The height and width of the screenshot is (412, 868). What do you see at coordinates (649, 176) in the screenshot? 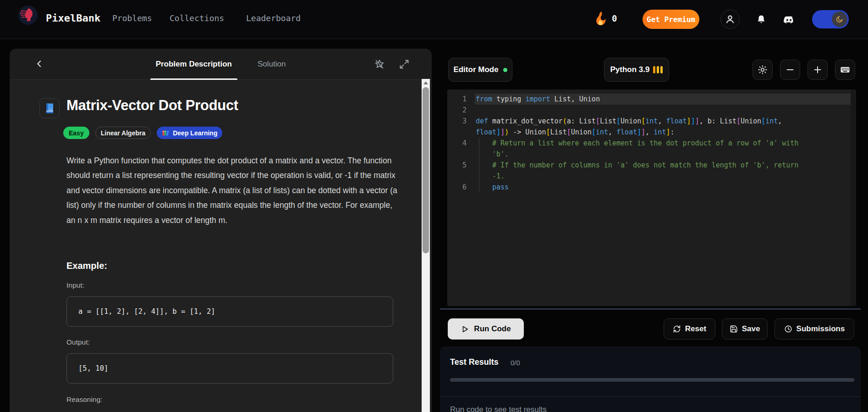
I see `code-line: -1.` at bounding box center [649, 176].